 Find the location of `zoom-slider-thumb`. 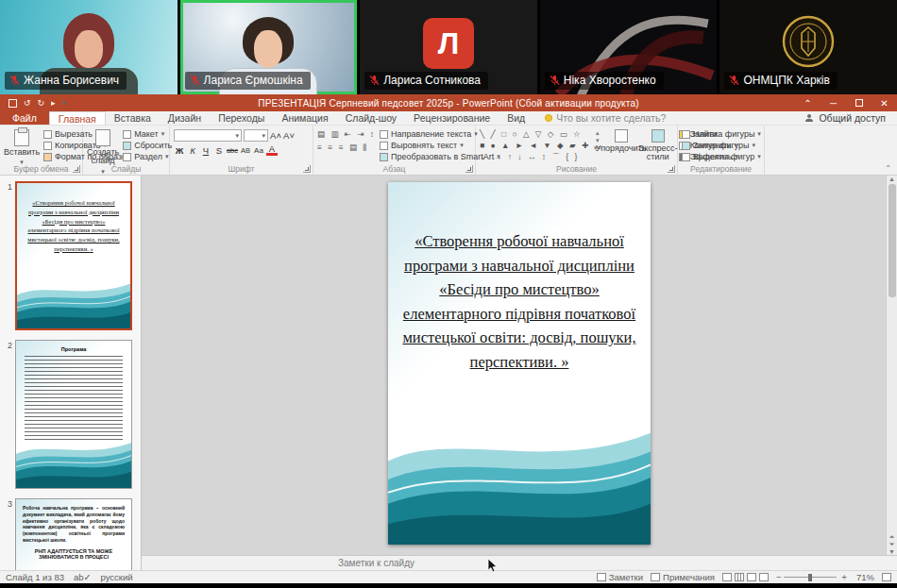

zoom-slider-thumb is located at coordinates (810, 578).